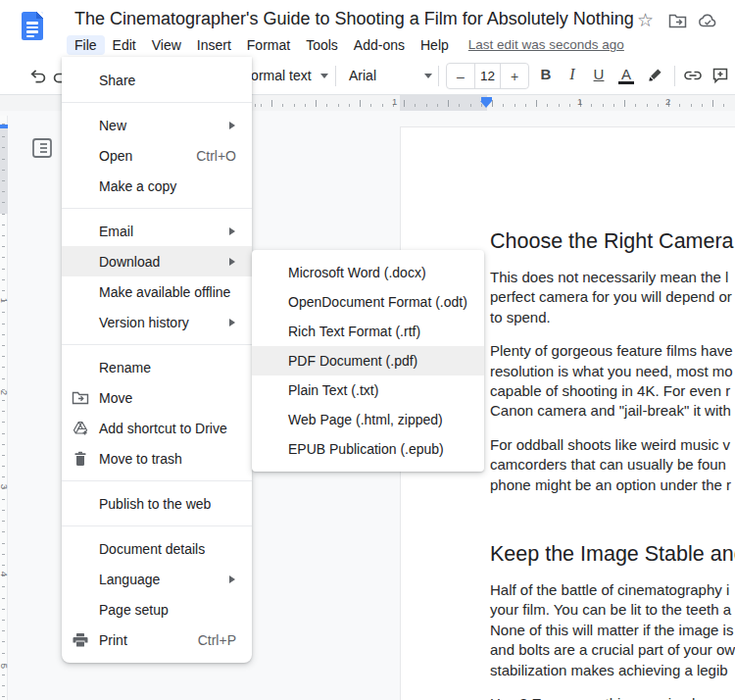  I want to click on doc-paragraph: For oddball shoots like weird music v ca…, so click(612, 465).